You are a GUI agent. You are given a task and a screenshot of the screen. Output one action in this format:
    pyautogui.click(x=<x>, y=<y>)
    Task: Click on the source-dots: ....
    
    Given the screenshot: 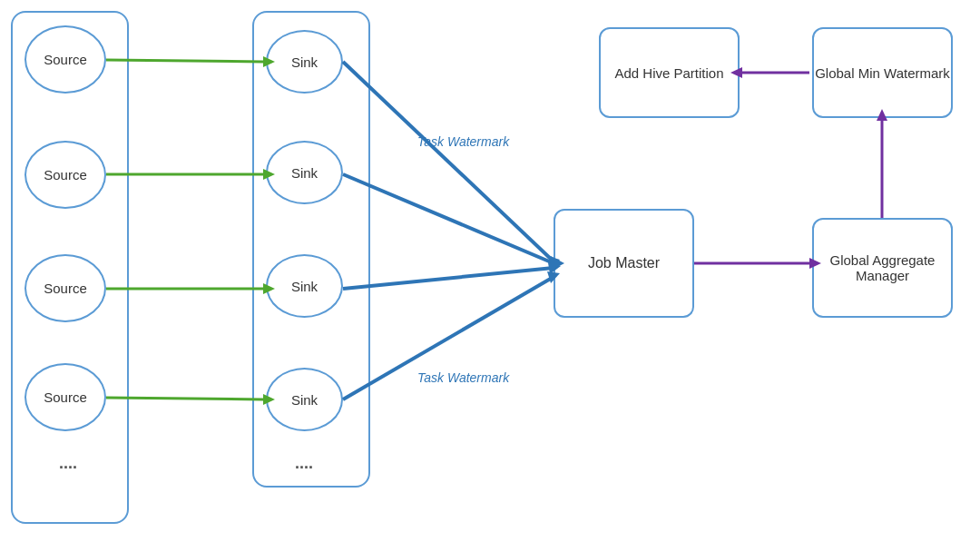 What is the action you would take?
    pyautogui.click(x=68, y=463)
    